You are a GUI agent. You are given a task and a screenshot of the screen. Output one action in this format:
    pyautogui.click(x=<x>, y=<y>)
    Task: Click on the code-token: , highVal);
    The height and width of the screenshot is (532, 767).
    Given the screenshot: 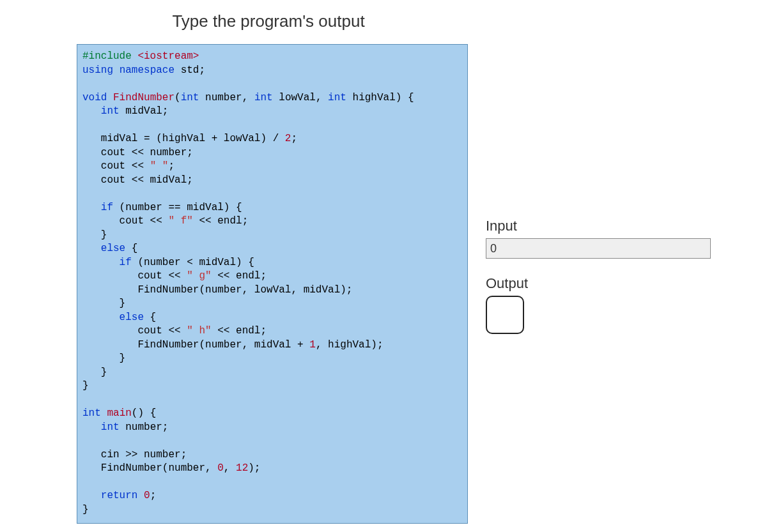 What is the action you would take?
    pyautogui.click(x=350, y=345)
    